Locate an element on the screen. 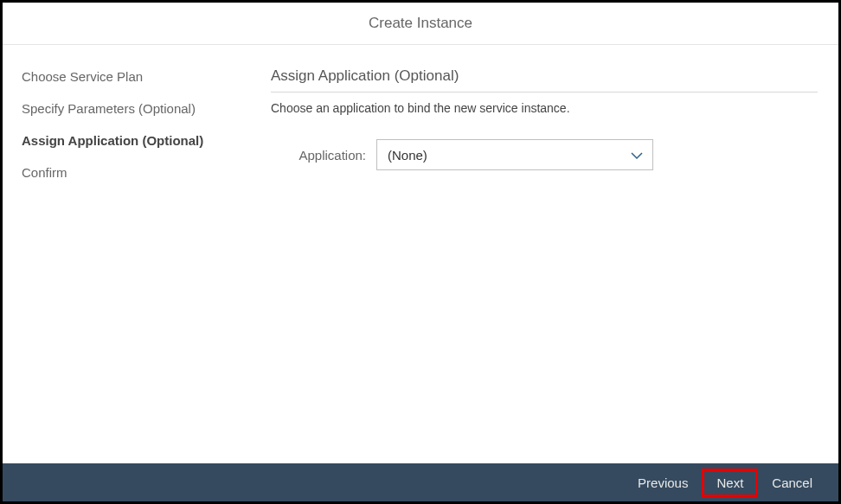 Image resolution: width=841 pixels, height=504 pixels. step-confirm: Confirm is located at coordinates (142, 173).